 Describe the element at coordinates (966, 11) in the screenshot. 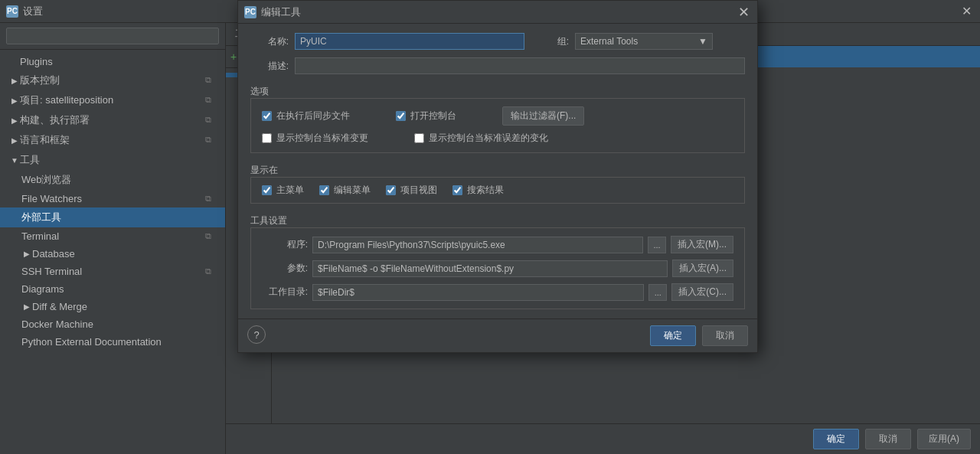

I see `settings-close-button: ✕` at that location.